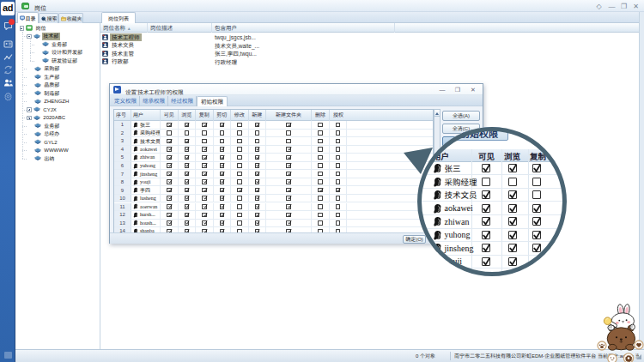 The height and width of the screenshot is (362, 644). What do you see at coordinates (180, 27) in the screenshot?
I see `column-position-desc: 岗位描述` at bounding box center [180, 27].